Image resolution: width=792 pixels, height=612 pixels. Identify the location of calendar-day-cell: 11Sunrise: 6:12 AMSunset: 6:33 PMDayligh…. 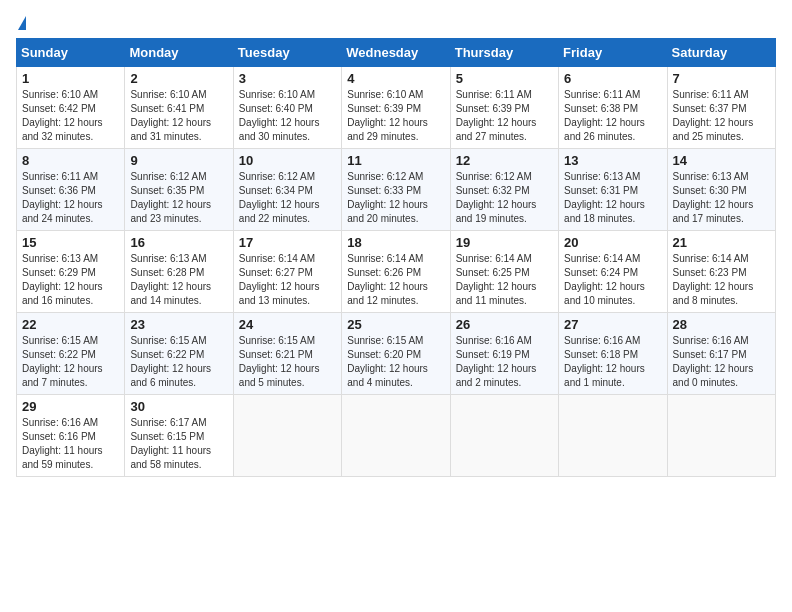
(396, 190).